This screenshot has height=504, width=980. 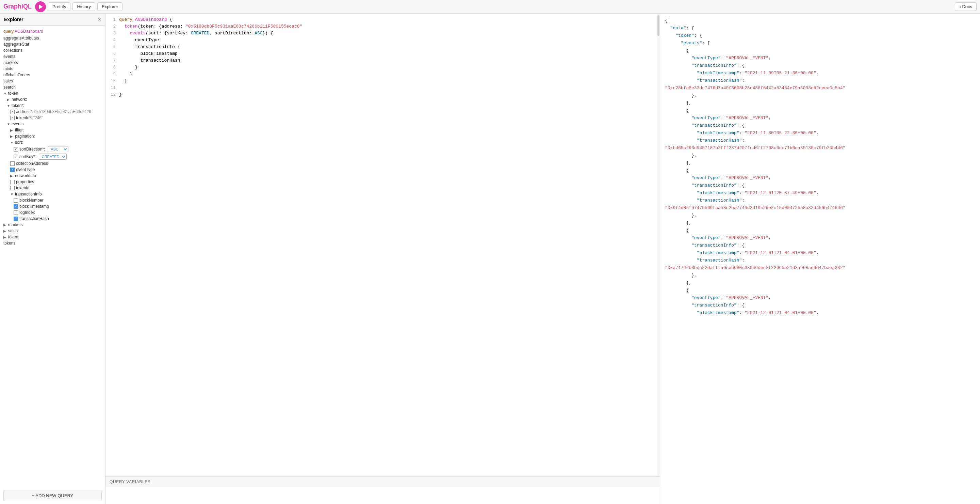 I want to click on json-line: "token": {, so click(x=820, y=36).